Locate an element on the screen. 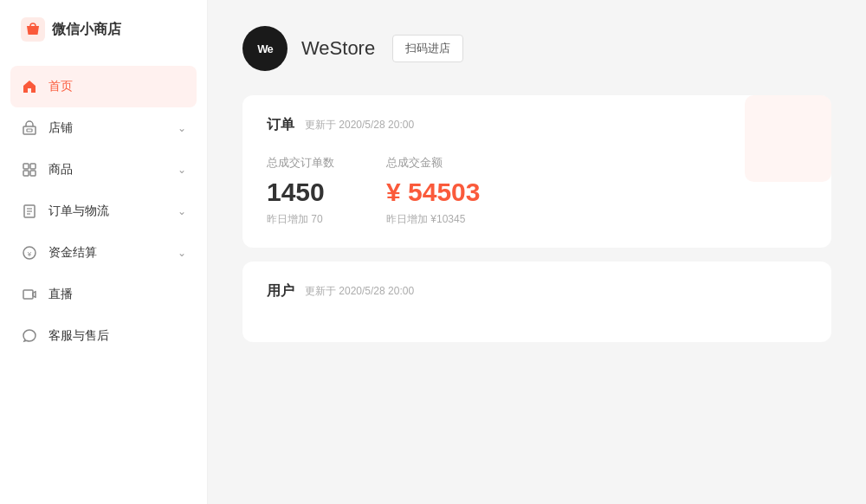 Image resolution: width=866 pixels, height=504 pixels. users-card-header: 用户 更新于 2020/5/28 20:00 is located at coordinates (537, 291).